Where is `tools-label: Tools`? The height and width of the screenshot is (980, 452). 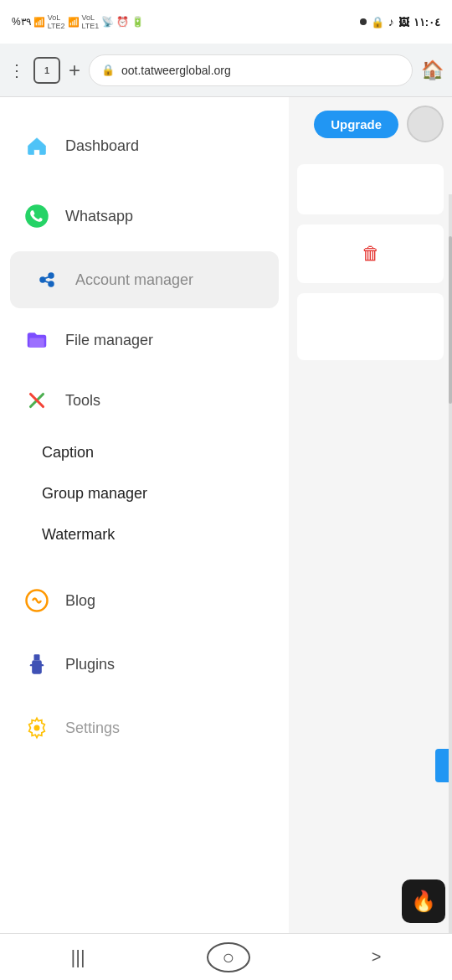 tools-label: Tools is located at coordinates (83, 400).